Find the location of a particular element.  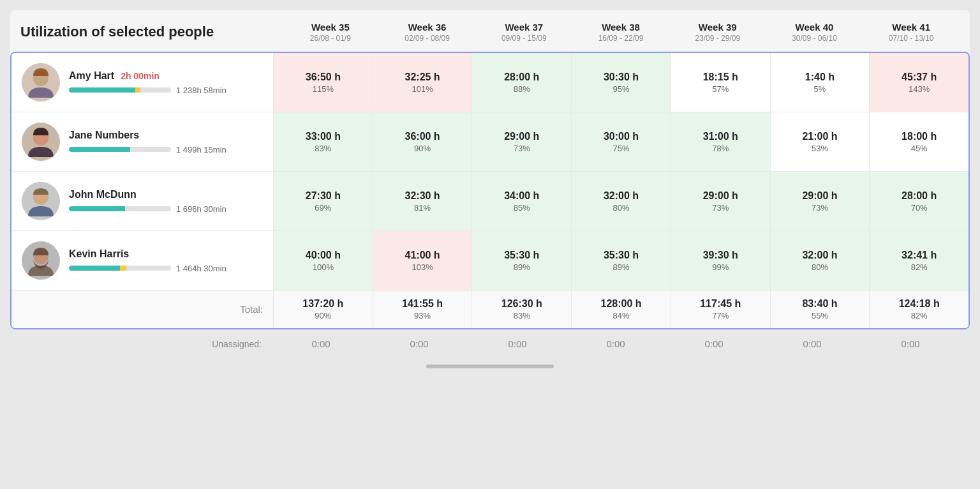

week-cell-0-1: 32:25 h101% is located at coordinates (422, 82).